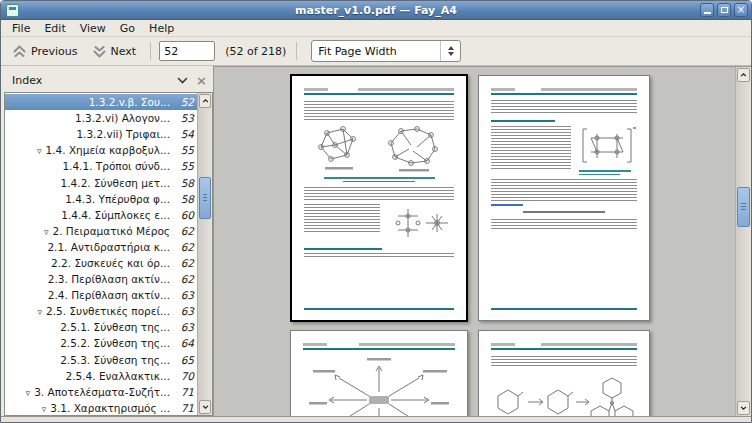 The width and height of the screenshot is (752, 423). I want to click on page-footer-rule, so click(564, 310).